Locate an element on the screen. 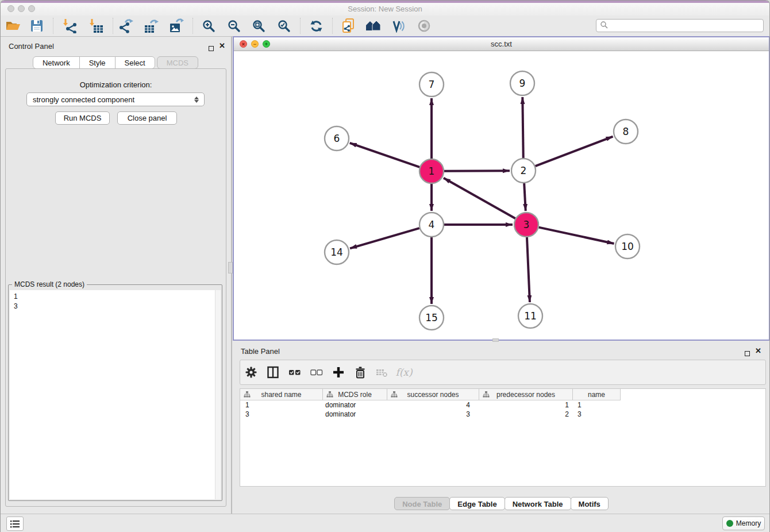 The height and width of the screenshot is (532, 770). float-panel-icon is located at coordinates (211, 48).